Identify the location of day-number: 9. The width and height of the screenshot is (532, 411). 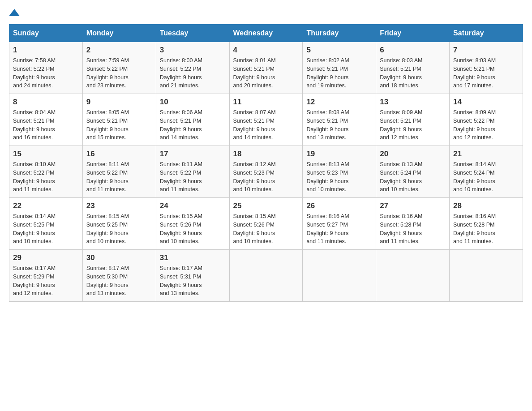
(119, 102).